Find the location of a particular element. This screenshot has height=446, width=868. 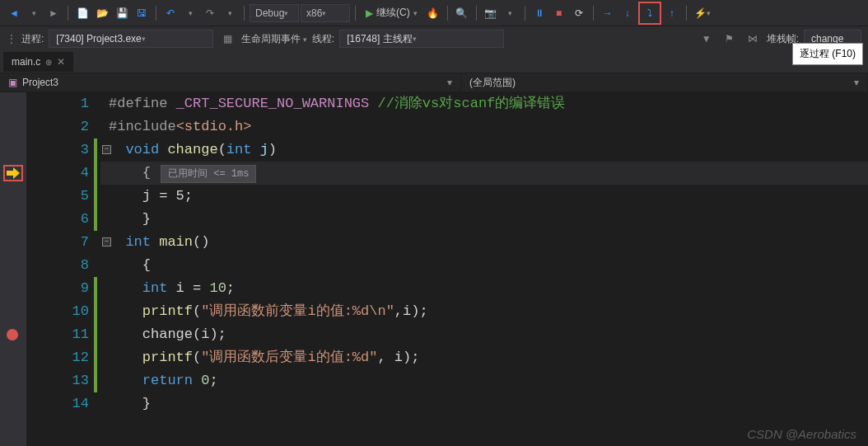

scope-name: (全局范围) is located at coordinates (492, 82).